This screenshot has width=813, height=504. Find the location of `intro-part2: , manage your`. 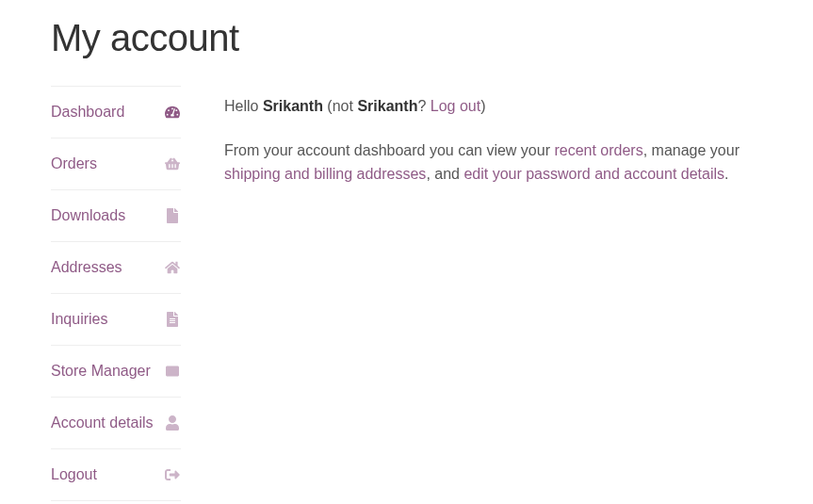

intro-part2: , manage your is located at coordinates (691, 151).